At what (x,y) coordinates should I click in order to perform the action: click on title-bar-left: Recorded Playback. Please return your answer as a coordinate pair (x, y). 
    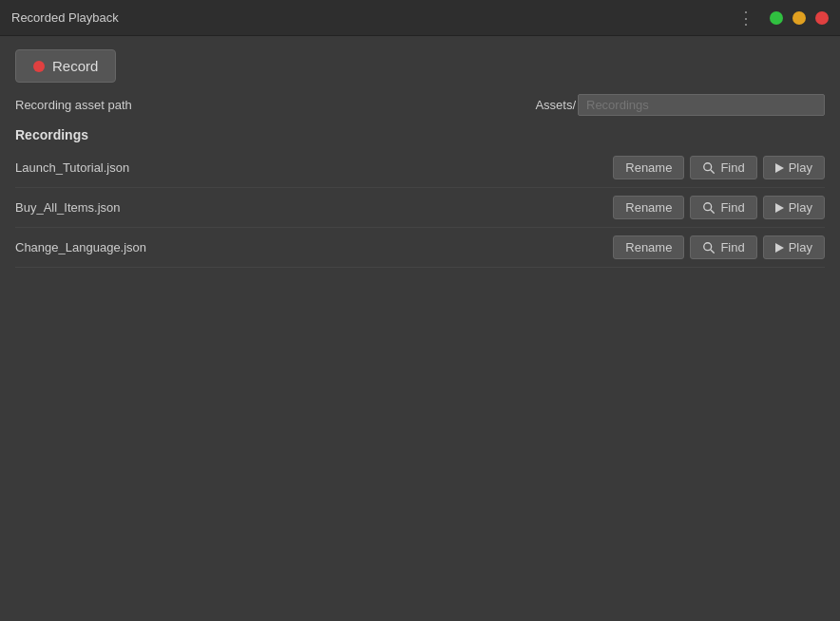
    Looking at the image, I should click on (65, 17).